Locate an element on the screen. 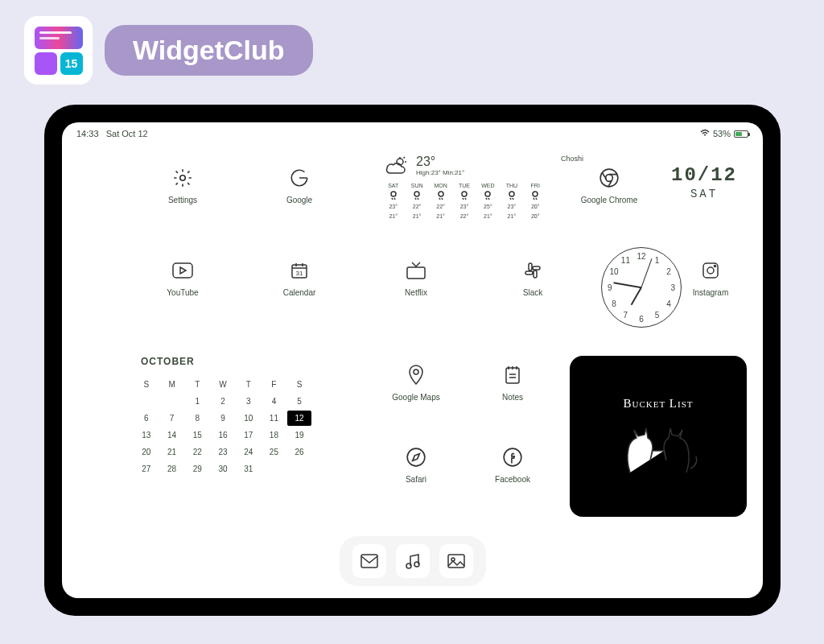 The height and width of the screenshot is (644, 824). calendar-day: 25 is located at coordinates (274, 452).